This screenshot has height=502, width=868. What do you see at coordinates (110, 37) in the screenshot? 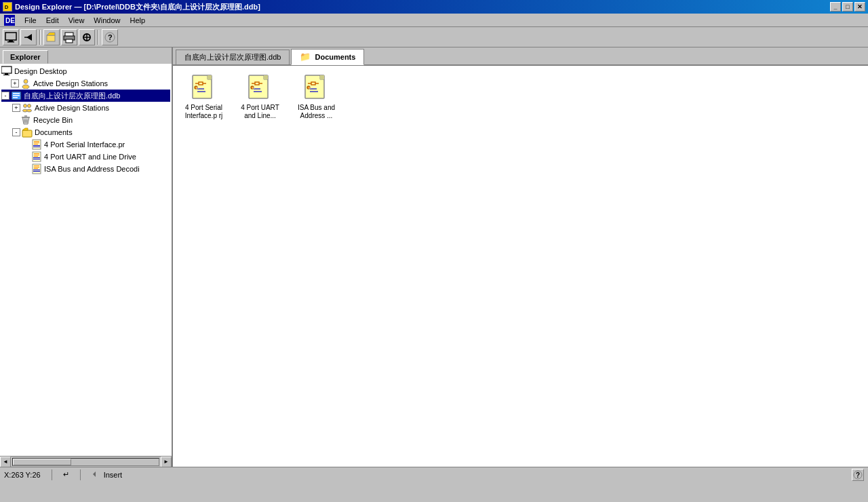
I see `toolbar-help-button: ?` at bounding box center [110, 37].